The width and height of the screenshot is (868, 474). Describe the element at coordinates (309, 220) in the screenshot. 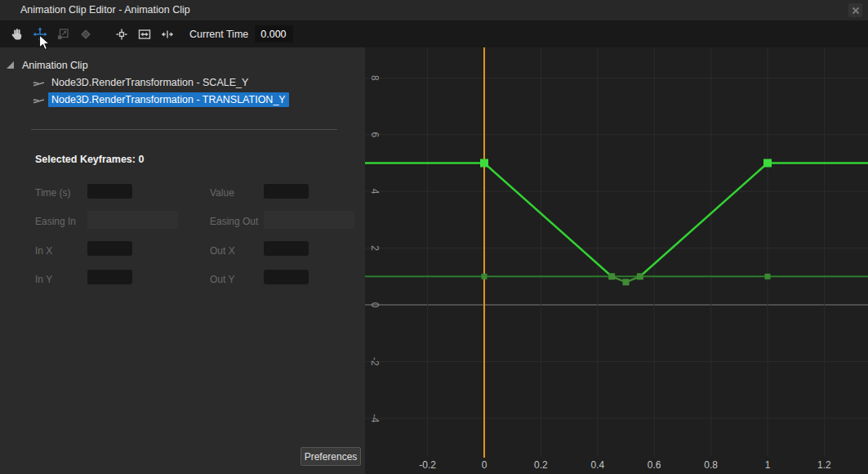

I see `easing-out-field-input` at that location.